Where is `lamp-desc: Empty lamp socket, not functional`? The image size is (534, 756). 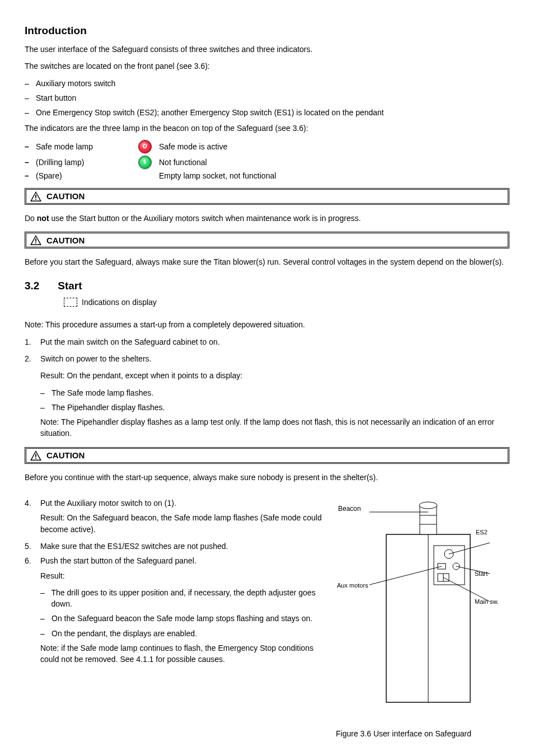 lamp-desc: Empty lamp socket, not functional is located at coordinates (332, 176).